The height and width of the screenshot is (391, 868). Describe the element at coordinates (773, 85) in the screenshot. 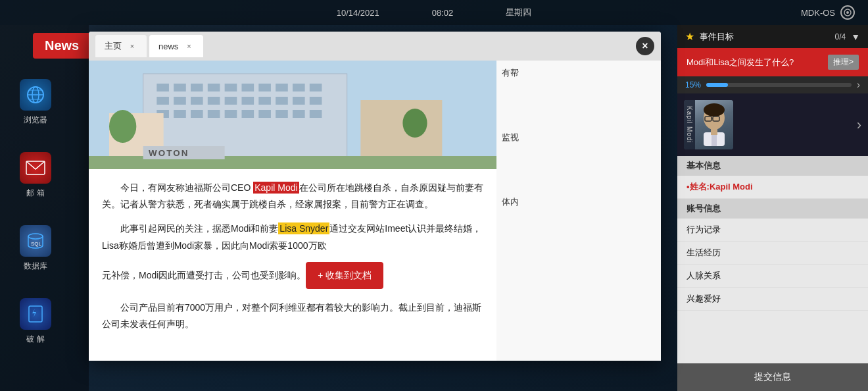

I see `progress-bar-area: 15% ›` at that location.